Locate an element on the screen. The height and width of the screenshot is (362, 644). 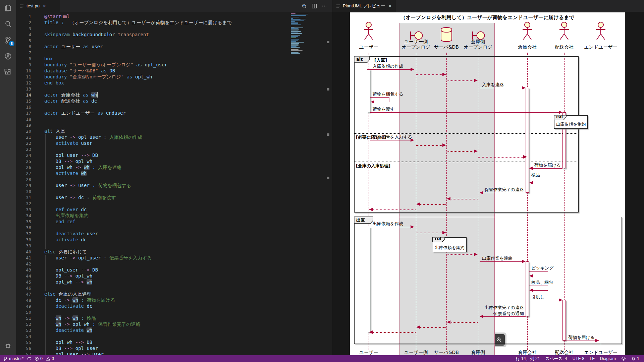
code-line: 26 opl_wh -> wh : 入庫を連絡 is located at coordinates (174, 167).